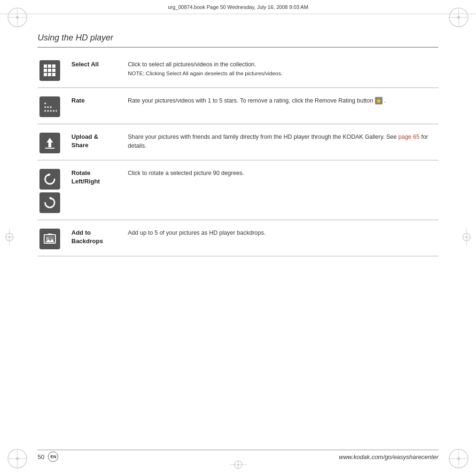 Image resolution: width=476 pixels, height=476 pixels. What do you see at coordinates (48, 457) in the screenshot?
I see `footer-left: 50 EN` at bounding box center [48, 457].